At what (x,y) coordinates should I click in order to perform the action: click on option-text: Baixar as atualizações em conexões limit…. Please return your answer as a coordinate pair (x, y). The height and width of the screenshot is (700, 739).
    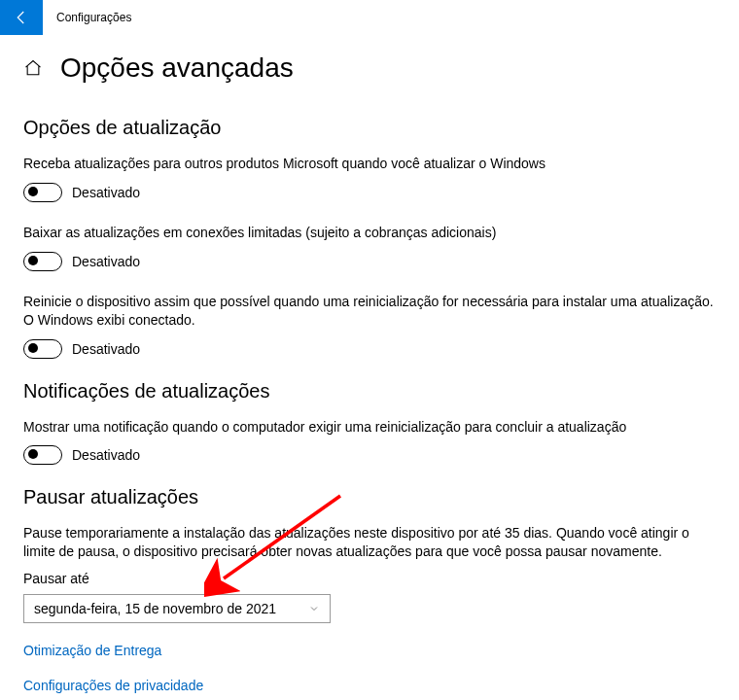
    Looking at the image, I should click on (370, 233).